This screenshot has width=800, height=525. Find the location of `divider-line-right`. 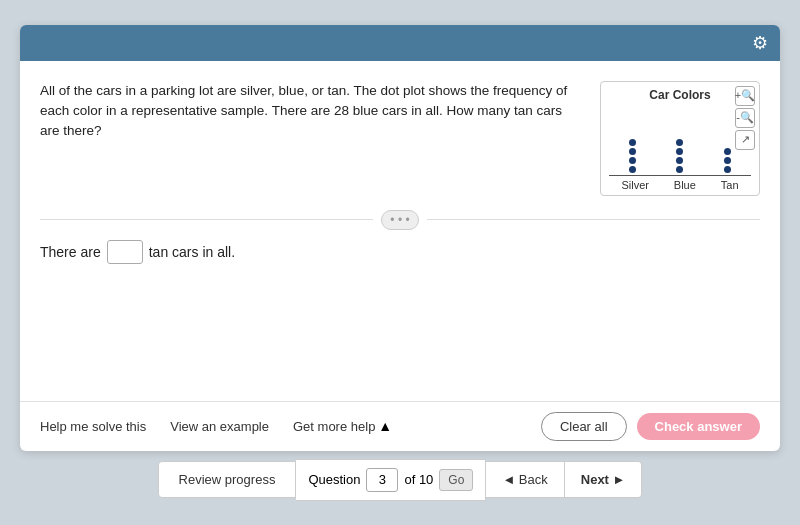

divider-line-right is located at coordinates (594, 220).